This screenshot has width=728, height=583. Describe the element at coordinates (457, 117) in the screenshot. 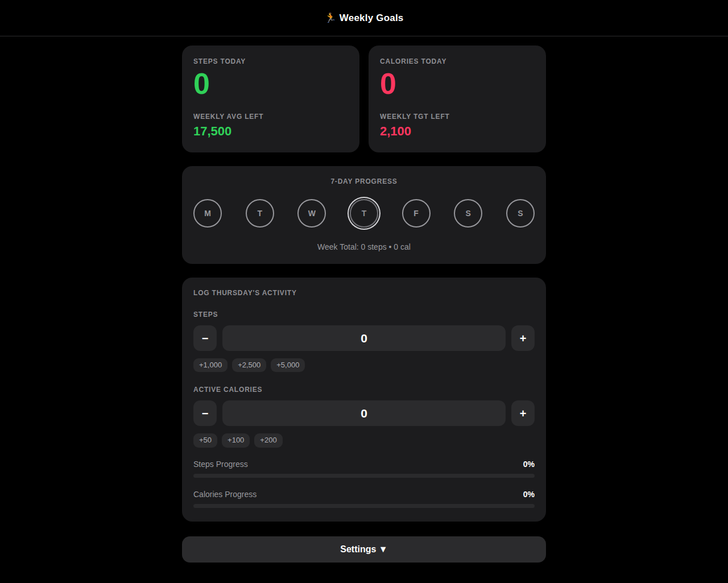

I see `weekly-tgt-left-label: WEEKLY TGT LEFT` at that location.